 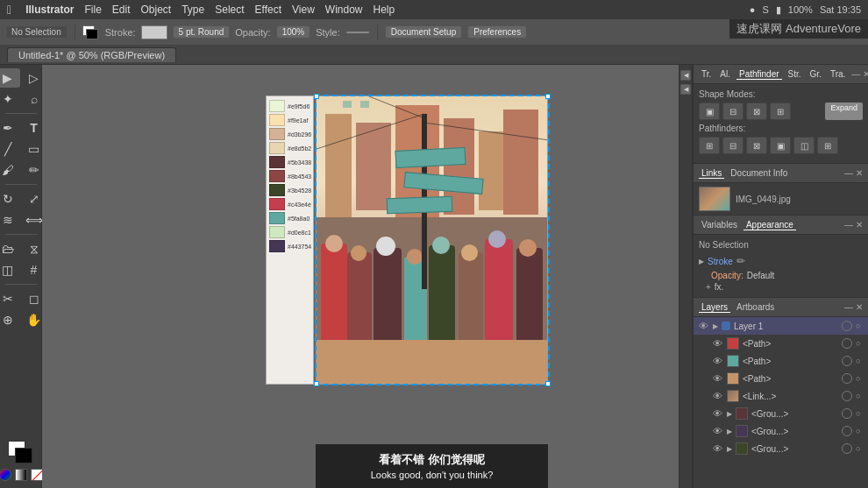 I want to click on document-tab: Untitled-1* @ 50% (RGB/Preview), so click(x=91, y=54).